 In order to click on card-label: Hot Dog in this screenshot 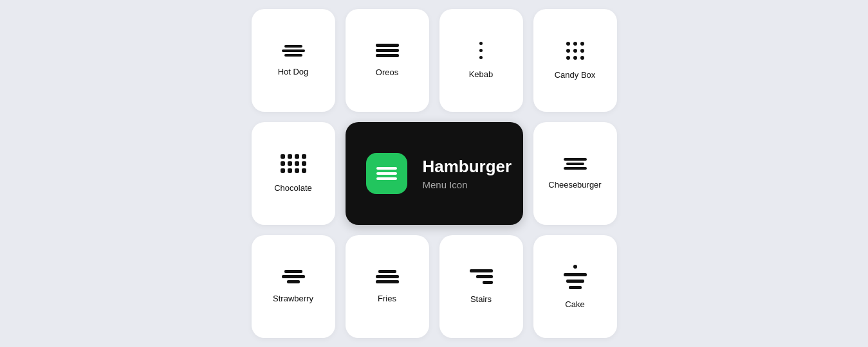, I will do `click(293, 72)`.